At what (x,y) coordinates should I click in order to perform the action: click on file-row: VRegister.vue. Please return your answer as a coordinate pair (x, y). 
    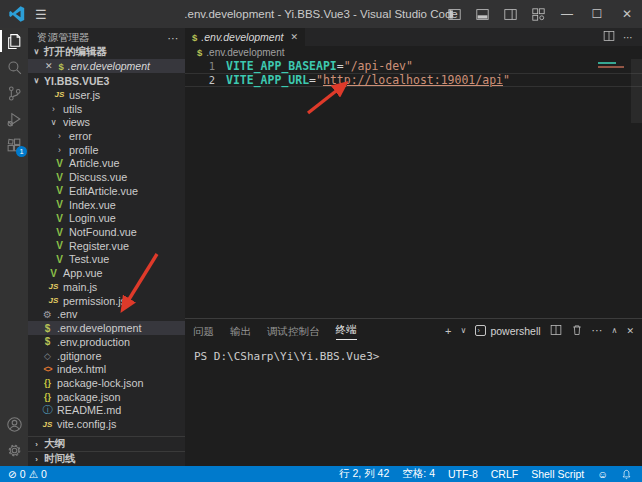
    Looking at the image, I should click on (106, 246).